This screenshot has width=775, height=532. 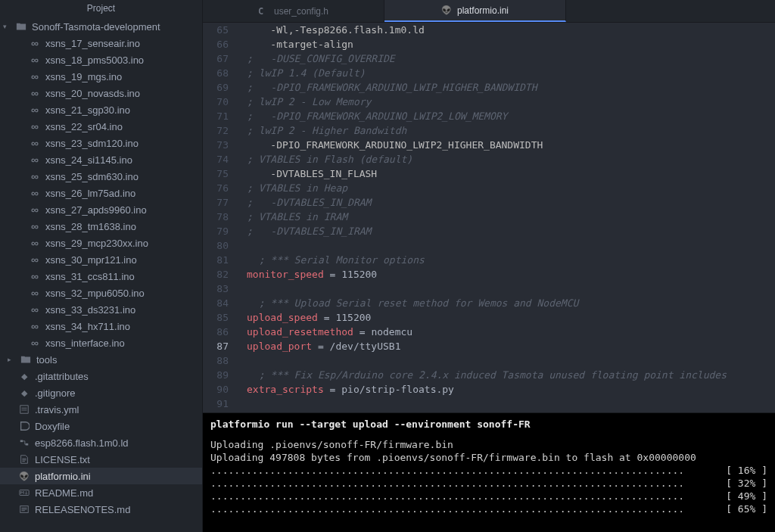 I want to click on code-line: 78; VTABLES in IRAM, so click(x=489, y=216).